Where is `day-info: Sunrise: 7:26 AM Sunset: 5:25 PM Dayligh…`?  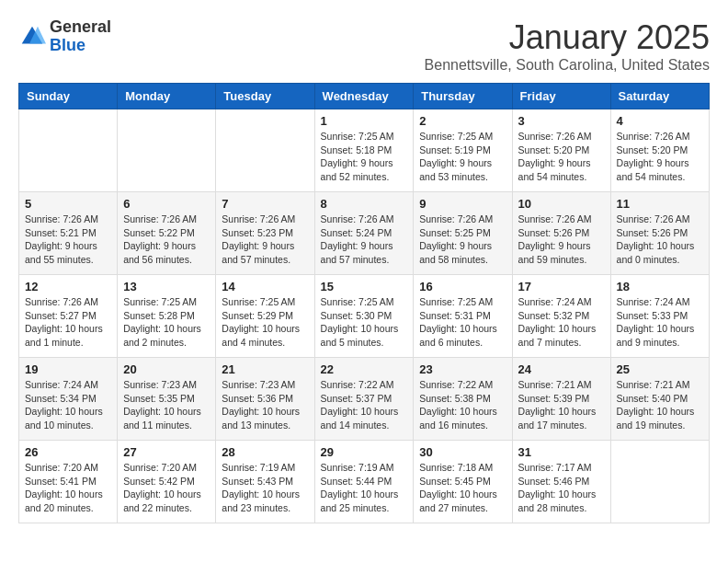
day-info: Sunrise: 7:26 AM Sunset: 5:25 PM Dayligh… is located at coordinates (462, 239).